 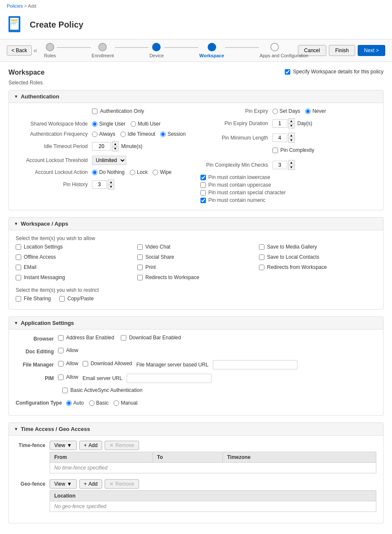 What do you see at coordinates (196, 403) in the screenshot?
I see `config-type-row: Configuration Type Auto Basic Manual` at bounding box center [196, 403].